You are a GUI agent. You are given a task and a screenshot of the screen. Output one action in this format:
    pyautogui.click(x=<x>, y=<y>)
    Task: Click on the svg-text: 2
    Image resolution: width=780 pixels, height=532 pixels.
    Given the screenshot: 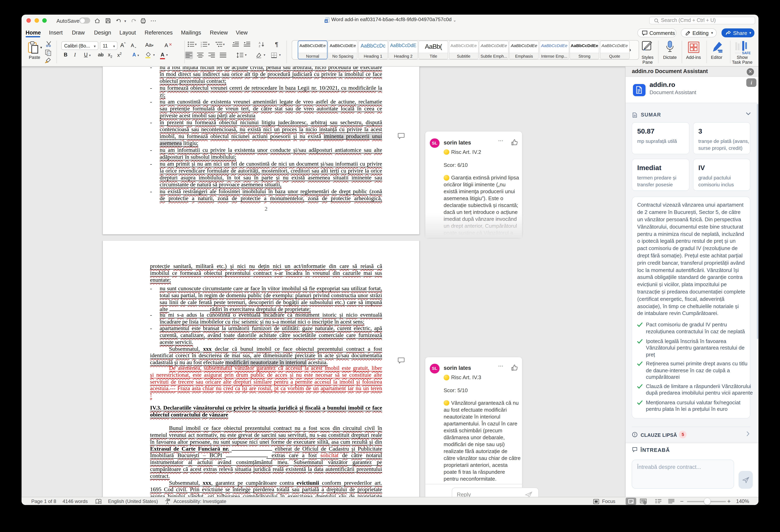 What is the action you would take?
    pyautogui.click(x=201, y=44)
    